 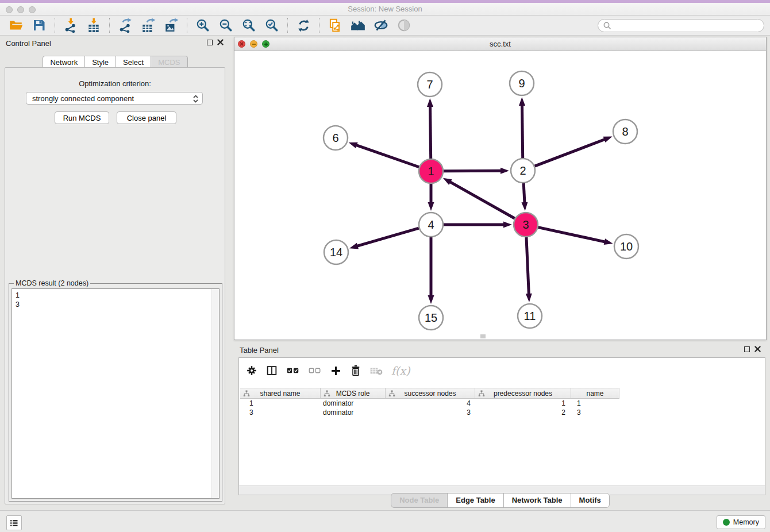 I want to click on status-bar: Memory, so click(x=385, y=521).